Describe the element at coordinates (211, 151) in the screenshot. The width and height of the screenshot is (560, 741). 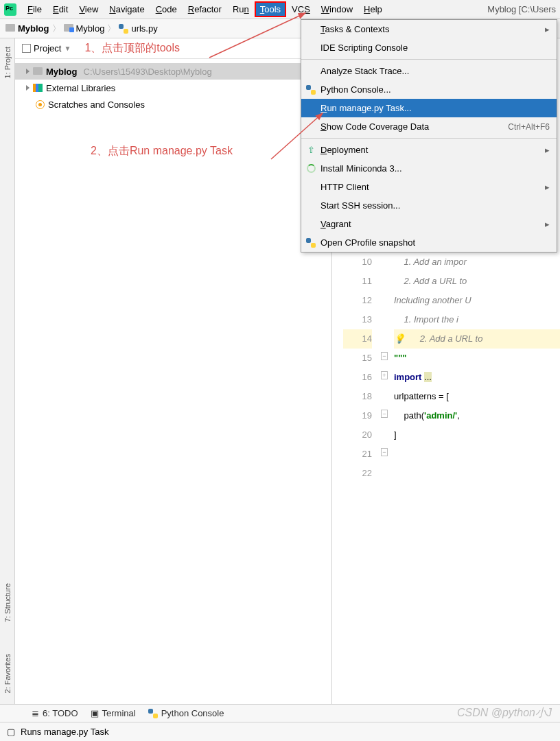
I see `annotation-2: 2、点击Run manage.py Task` at that location.